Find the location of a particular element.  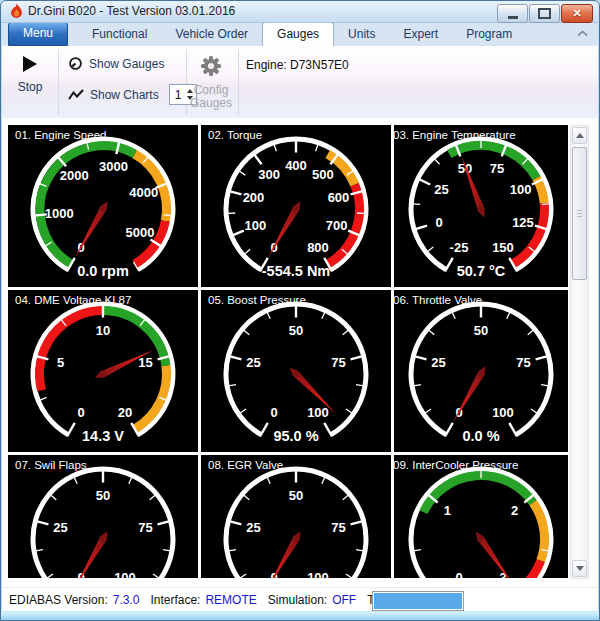

minimize-button is located at coordinates (512, 14).